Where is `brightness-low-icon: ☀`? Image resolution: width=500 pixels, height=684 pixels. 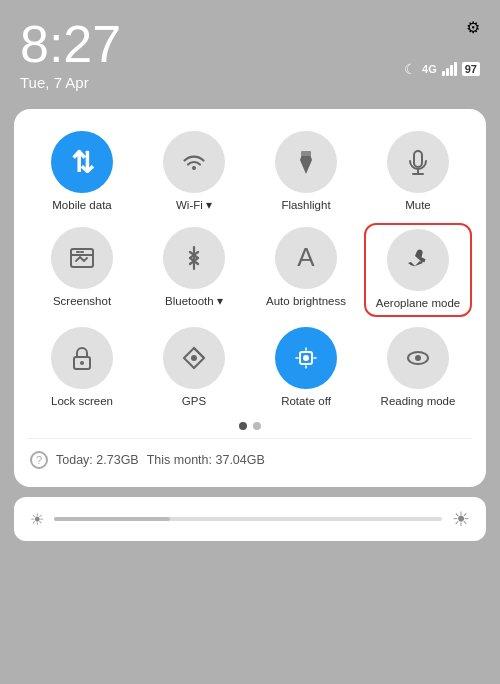 brightness-low-icon: ☀ is located at coordinates (37, 520).